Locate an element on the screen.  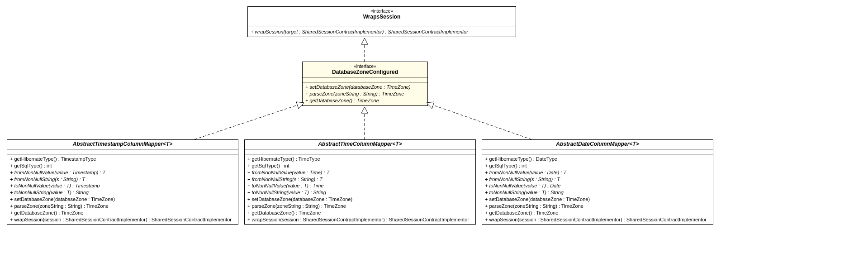
title-compartment: «interface» DatabaseZoneConfigured is located at coordinates (365, 70).